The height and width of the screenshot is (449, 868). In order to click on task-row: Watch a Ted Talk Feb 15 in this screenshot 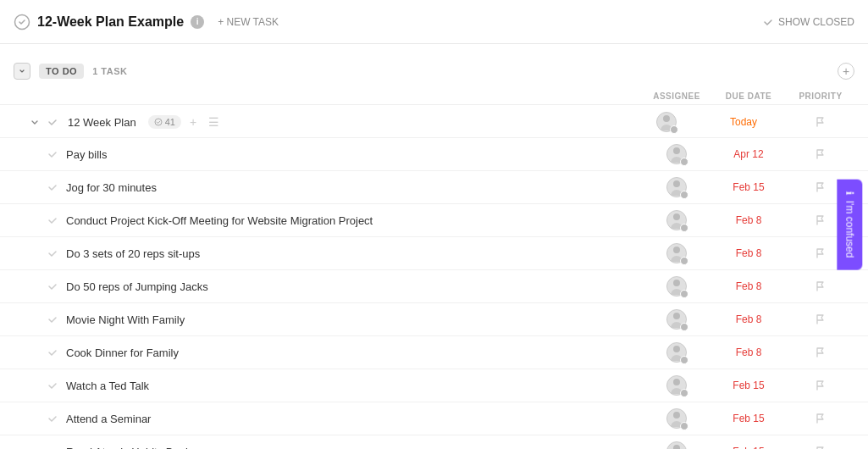, I will do `click(434, 386)`.